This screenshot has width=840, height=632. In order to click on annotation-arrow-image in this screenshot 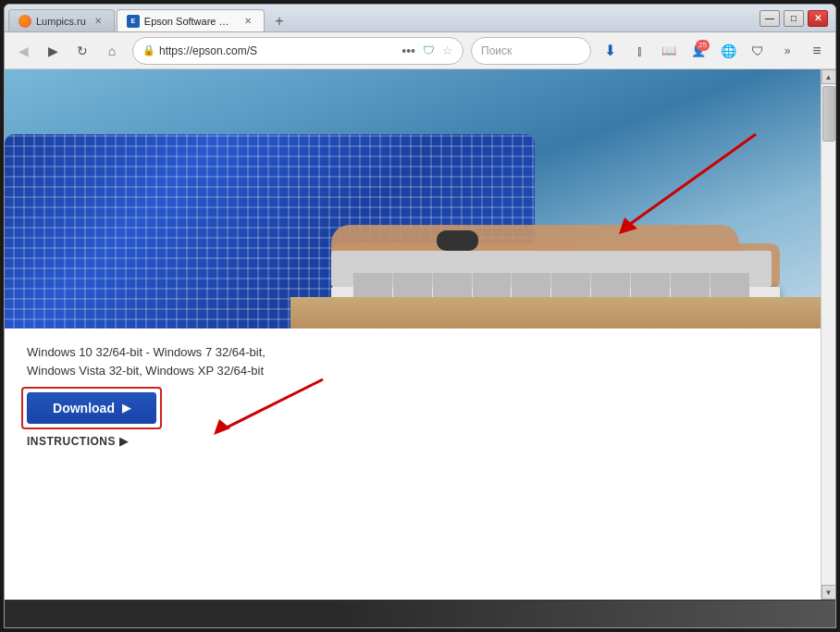, I will do `click(673, 185)`.